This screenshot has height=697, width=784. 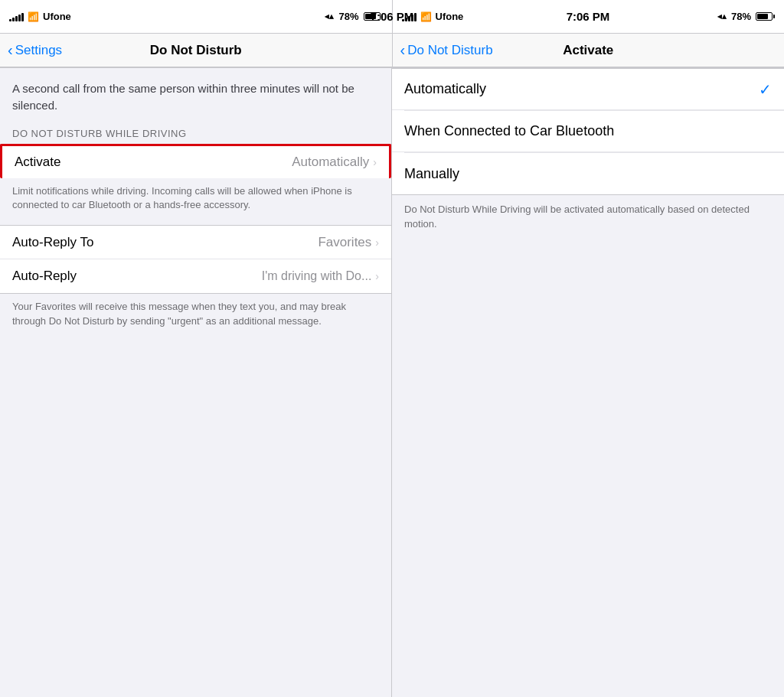 What do you see at coordinates (377, 243) in the screenshot?
I see `auto-reply-to-chevron-icon: ›` at bounding box center [377, 243].